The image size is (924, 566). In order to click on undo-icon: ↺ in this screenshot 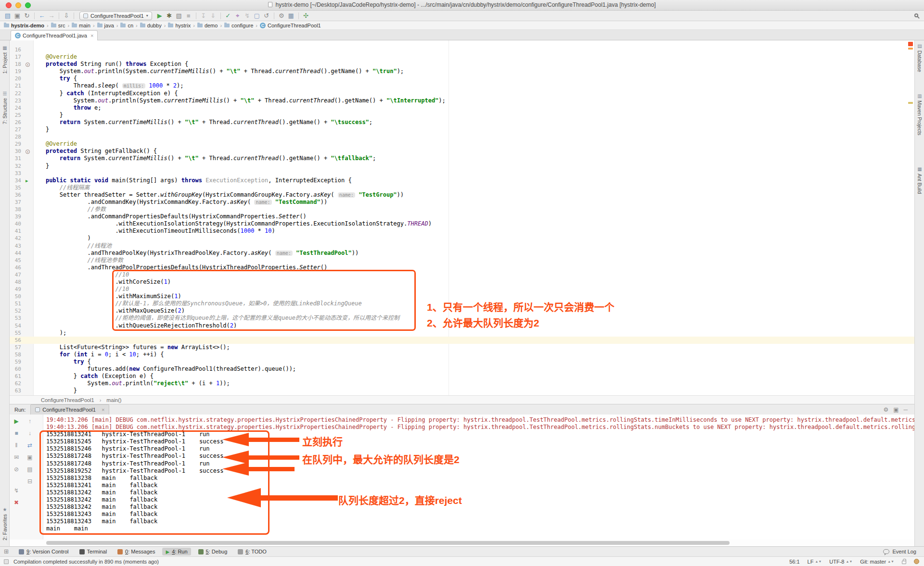, I will do `click(267, 16)`.